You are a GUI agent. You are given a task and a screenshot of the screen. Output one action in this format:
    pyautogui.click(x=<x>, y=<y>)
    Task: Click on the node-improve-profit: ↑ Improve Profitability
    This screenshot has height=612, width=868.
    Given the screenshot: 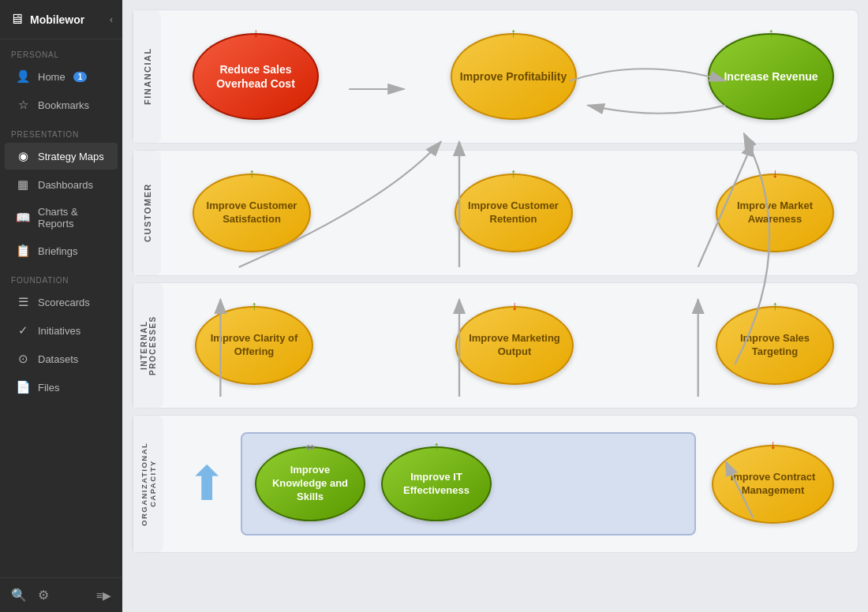 What is the action you would take?
    pyautogui.click(x=514, y=76)
    